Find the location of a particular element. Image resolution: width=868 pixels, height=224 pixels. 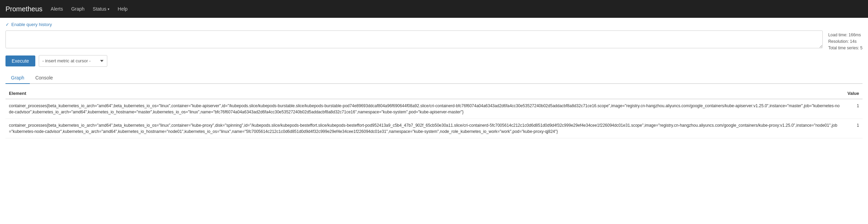

load-time-value: 166ms is located at coordinates (855, 35).